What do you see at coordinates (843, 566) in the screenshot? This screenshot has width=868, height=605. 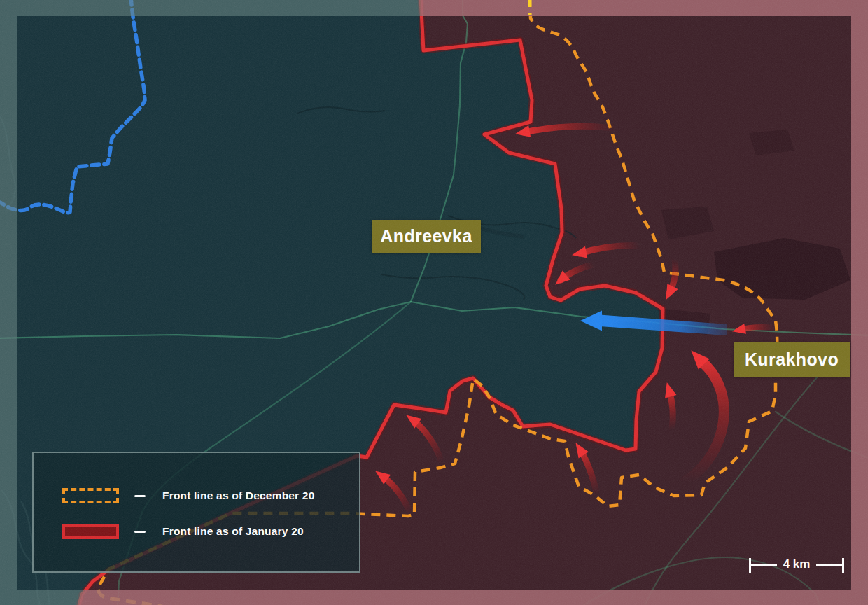 I see `scale-bar-right-tick` at bounding box center [843, 566].